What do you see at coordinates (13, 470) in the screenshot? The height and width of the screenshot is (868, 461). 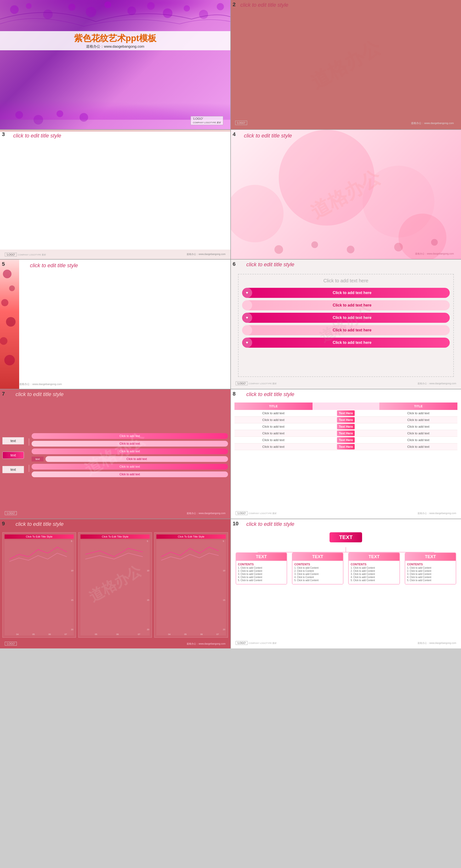 I see `left-box-2: text` at bounding box center [13, 470].